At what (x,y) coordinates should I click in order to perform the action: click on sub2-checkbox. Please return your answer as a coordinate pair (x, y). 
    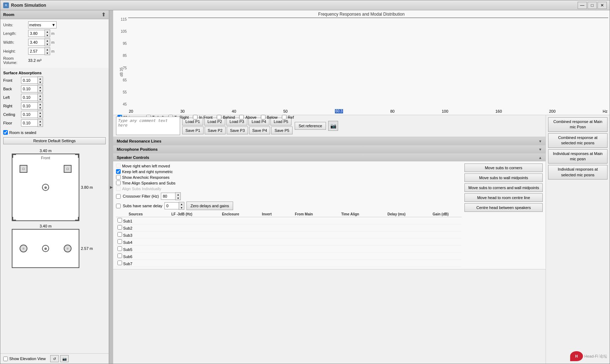
    Looking at the image, I should click on (120, 228).